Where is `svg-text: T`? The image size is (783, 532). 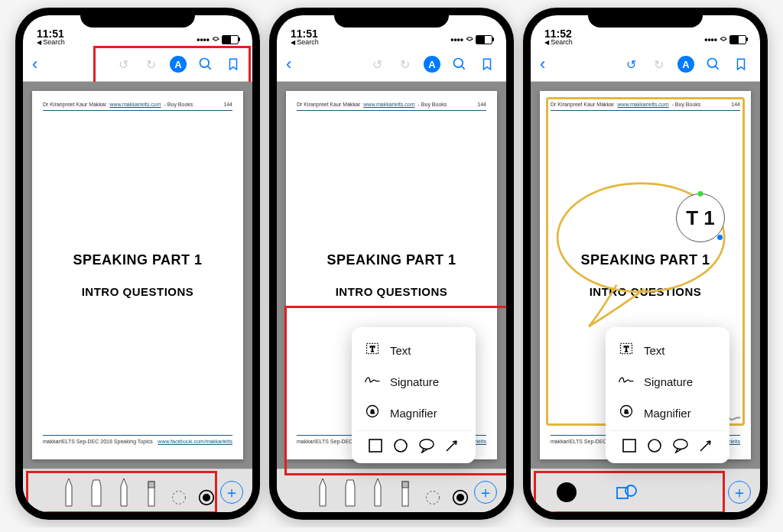
svg-text: T is located at coordinates (626, 349).